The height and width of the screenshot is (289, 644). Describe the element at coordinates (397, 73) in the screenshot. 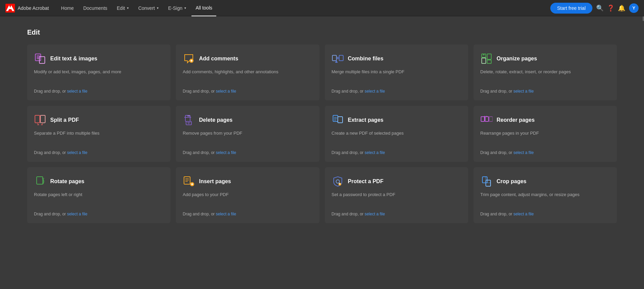

I see `card-combine-files: Combine files Merge multiple files into …` at that location.